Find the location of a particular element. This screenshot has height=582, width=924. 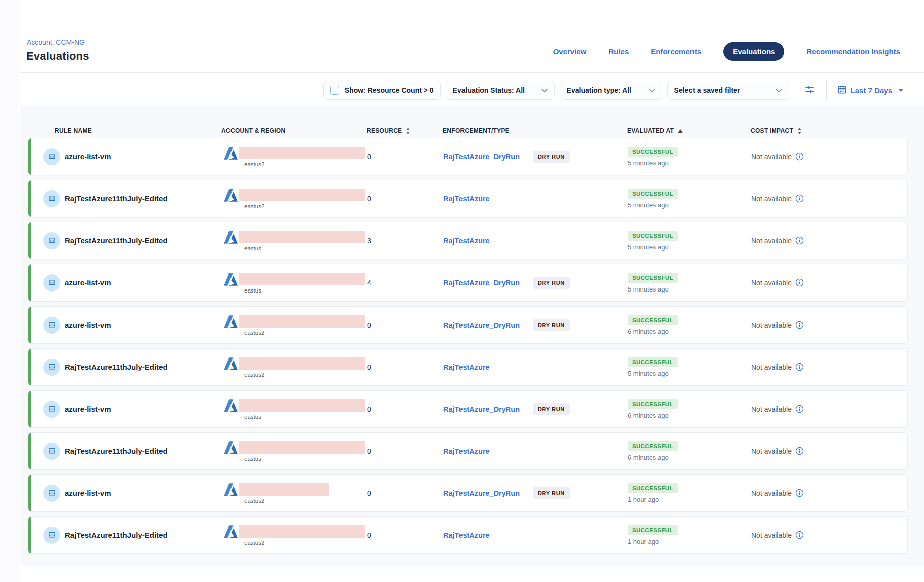

tab-overview: Overview is located at coordinates (570, 51).